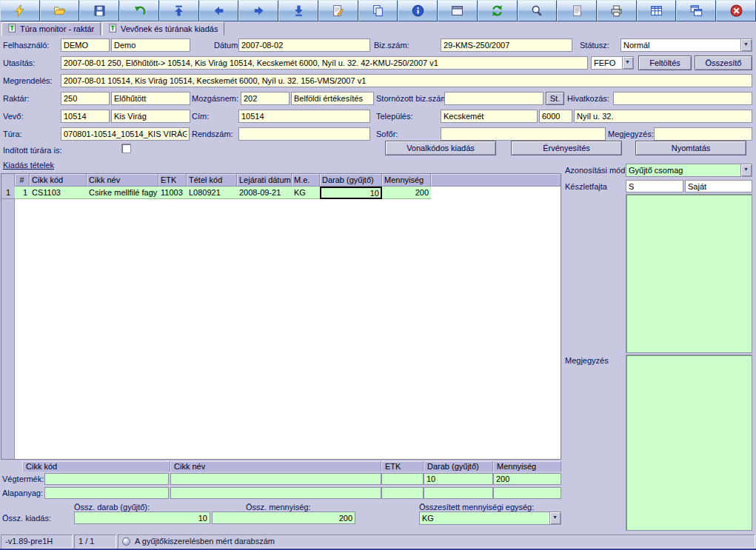 The width and height of the screenshot is (756, 550). I want to click on telepules-field, so click(489, 116).